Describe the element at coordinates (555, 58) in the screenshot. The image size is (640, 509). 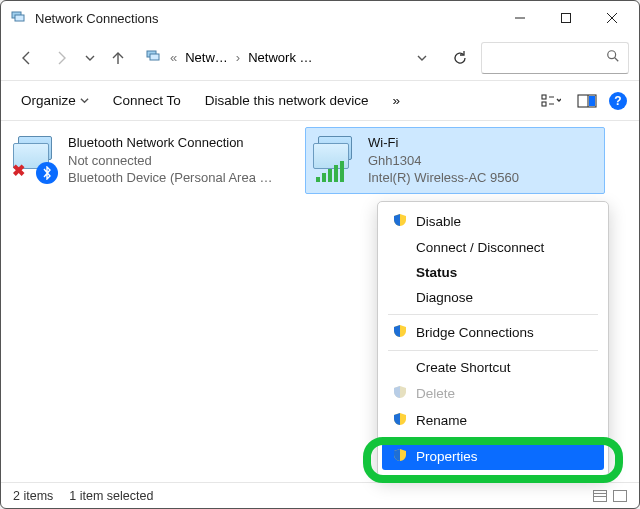
I see `search-input` at that location.